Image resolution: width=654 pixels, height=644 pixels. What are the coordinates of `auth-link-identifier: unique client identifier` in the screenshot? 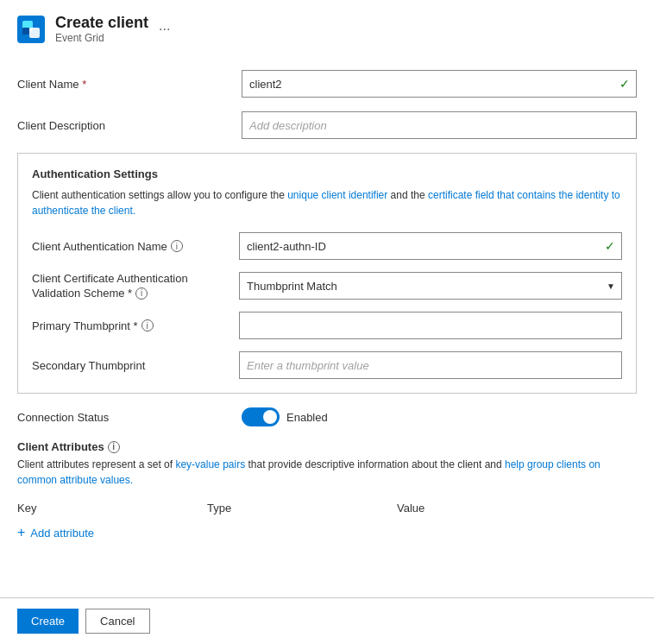 It's located at (337, 195).